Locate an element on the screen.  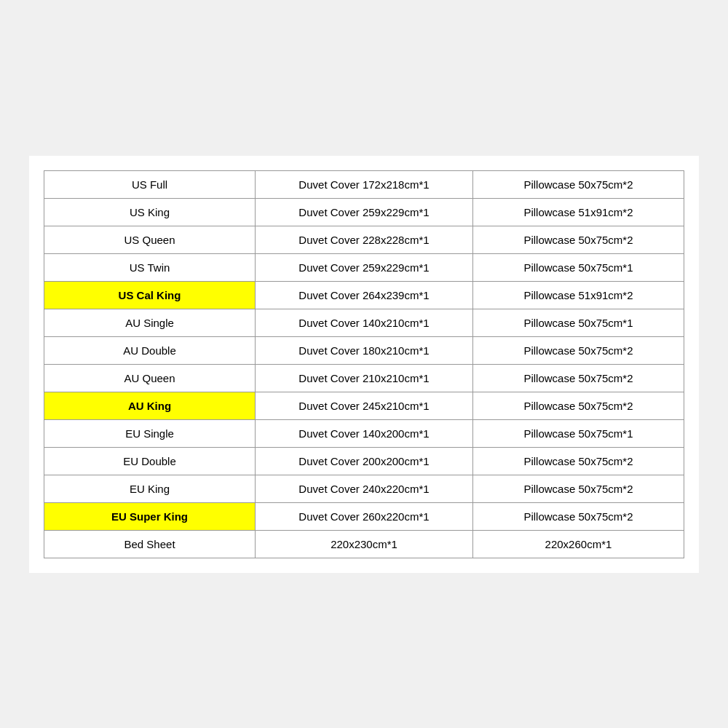
cell-name: US Full is located at coordinates (150, 184).